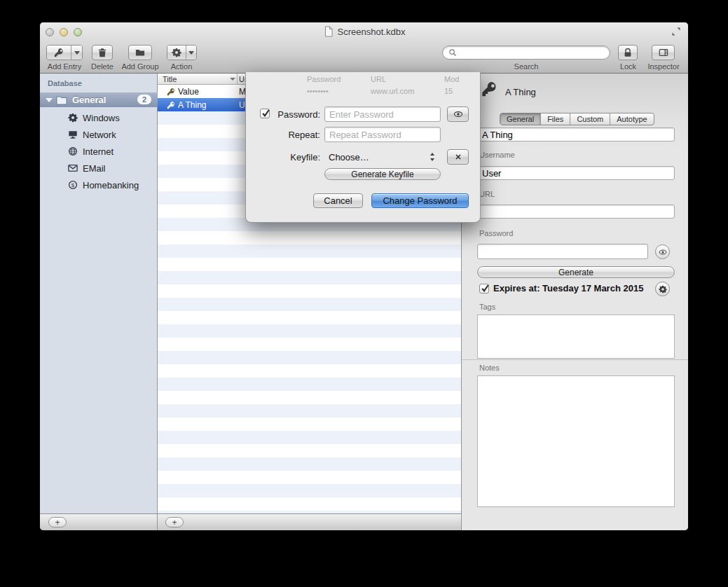  I want to click on gear-icon, so click(177, 53).